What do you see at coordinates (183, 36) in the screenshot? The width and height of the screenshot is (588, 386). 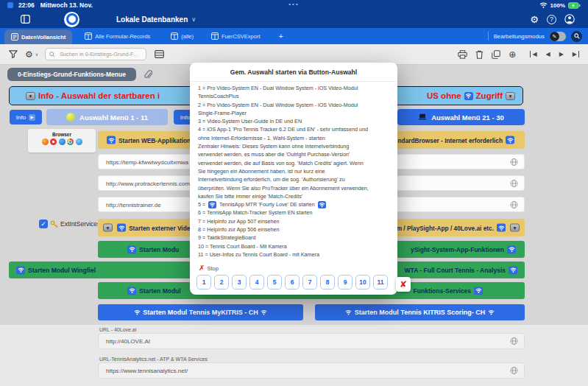 I see `tab-alle: (alle)` at bounding box center [183, 36].